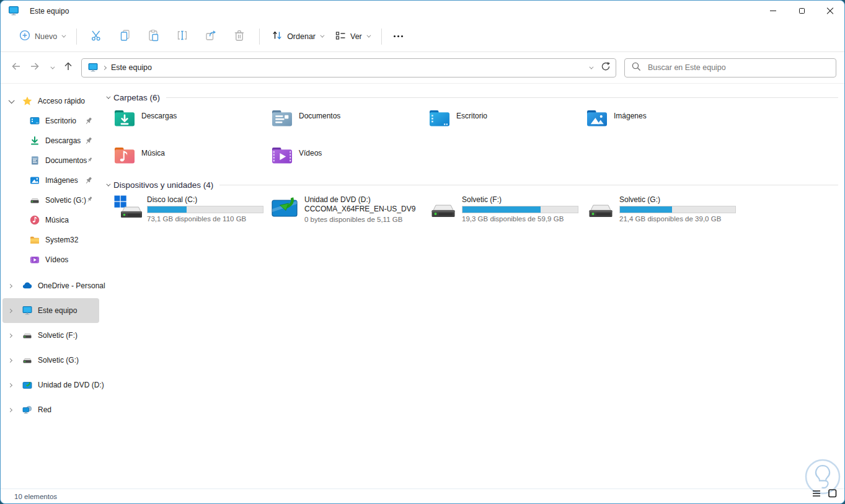 This screenshot has width=845, height=504. What do you see at coordinates (154, 37) in the screenshot?
I see `paste-button` at bounding box center [154, 37].